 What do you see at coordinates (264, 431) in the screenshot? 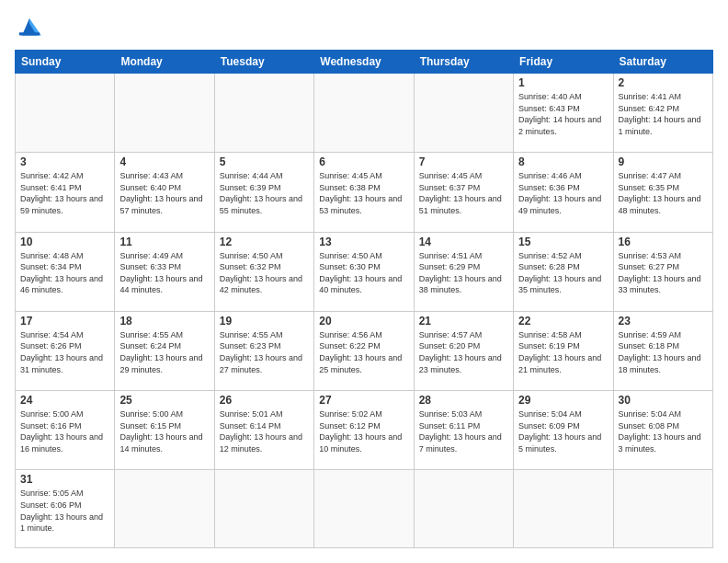
I see `day-cell: 26Sunrise: 5:01 AM Sunset: 6:14 PM Dayli…` at bounding box center [264, 431].